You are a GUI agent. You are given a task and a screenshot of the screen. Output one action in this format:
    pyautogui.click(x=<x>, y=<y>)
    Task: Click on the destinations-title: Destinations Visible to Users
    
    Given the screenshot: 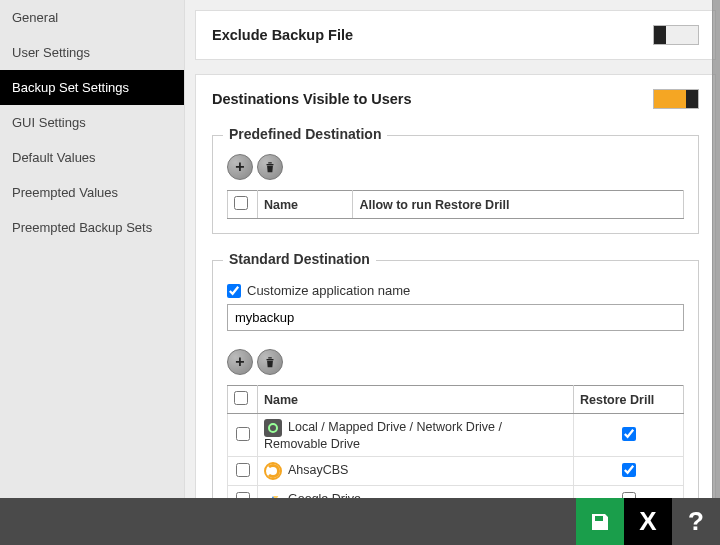 What is the action you would take?
    pyautogui.click(x=312, y=99)
    